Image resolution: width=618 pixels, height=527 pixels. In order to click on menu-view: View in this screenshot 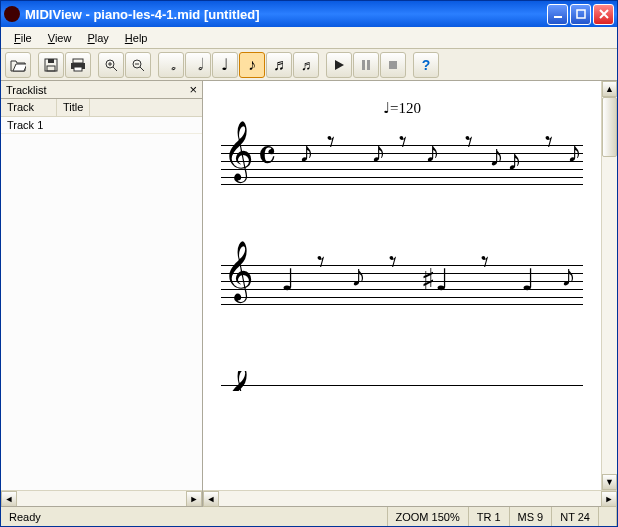, I will do `click(60, 38)`.